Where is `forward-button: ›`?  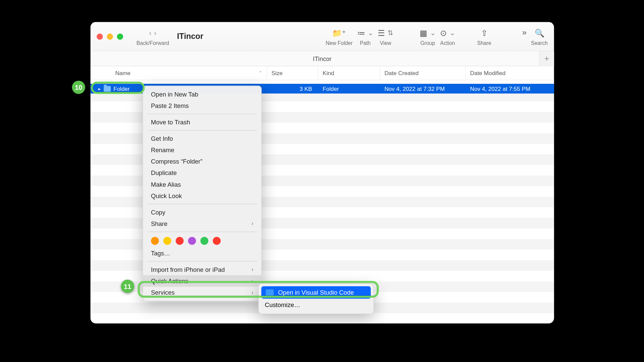
forward-button: › is located at coordinates (155, 33).